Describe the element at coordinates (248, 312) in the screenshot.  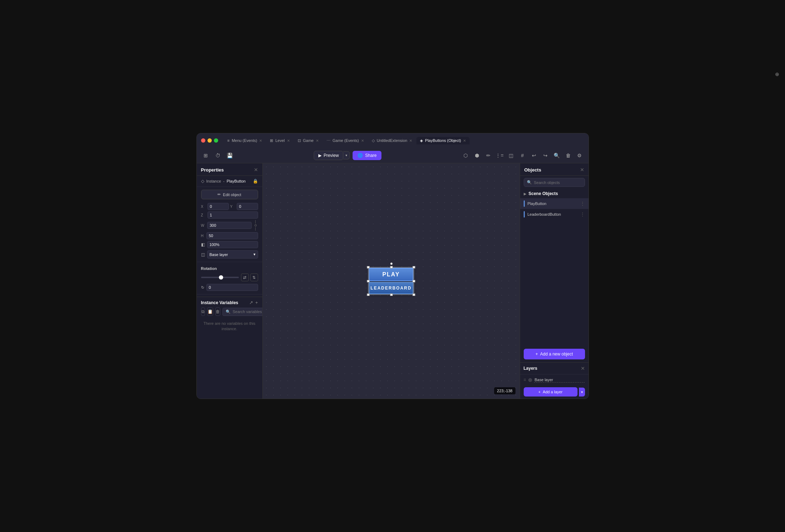
I see `search-variables-input` at that location.